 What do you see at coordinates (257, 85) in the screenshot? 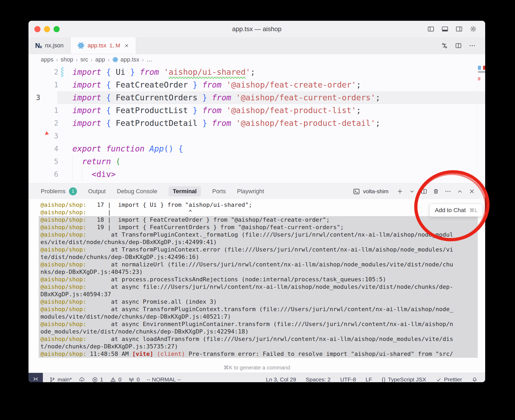
I see `code-line: 1import { FeatCreateOrder } from '@aisho…` at bounding box center [257, 85].